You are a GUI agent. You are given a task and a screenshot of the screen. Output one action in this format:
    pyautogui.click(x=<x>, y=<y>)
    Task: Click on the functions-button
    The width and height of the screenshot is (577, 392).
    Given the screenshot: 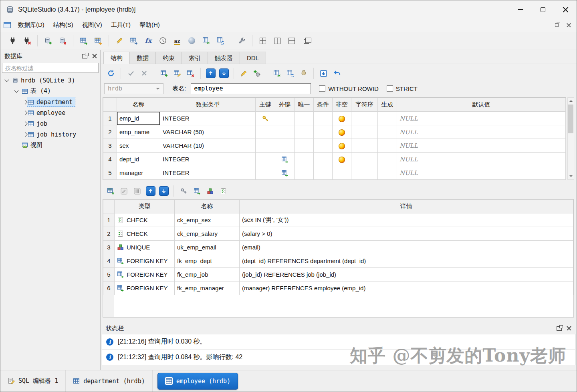 What is the action you would take?
    pyautogui.click(x=148, y=41)
    